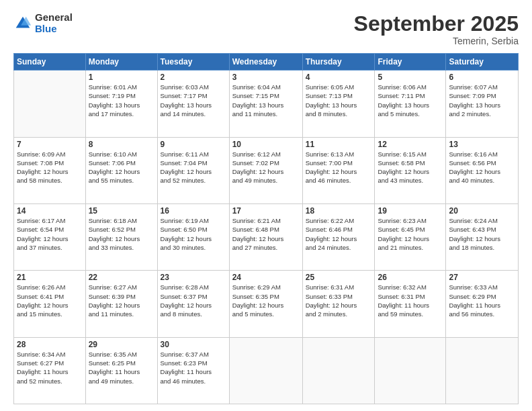 This screenshot has width=532, height=411. Describe the element at coordinates (339, 62) in the screenshot. I see `day-of-week-header: Thursday` at that location.